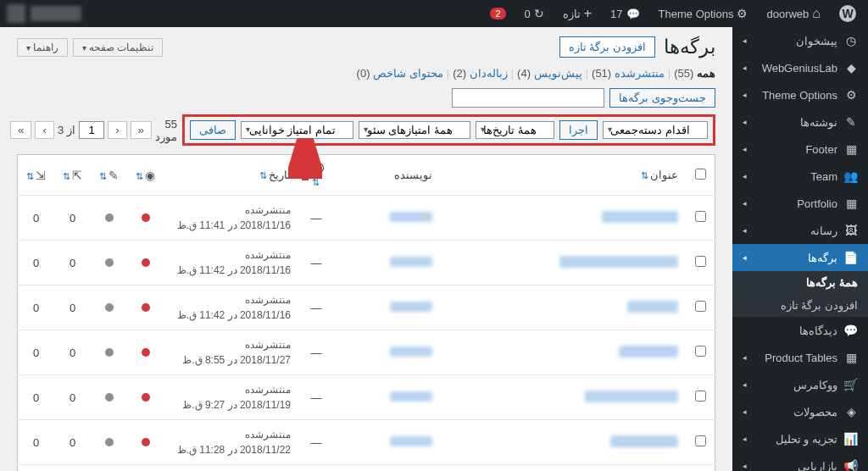 The image size is (868, 471). Describe the element at coordinates (800, 330) in the screenshot. I see `menu-comments: 💬دیدگاه‌ها` at that location.